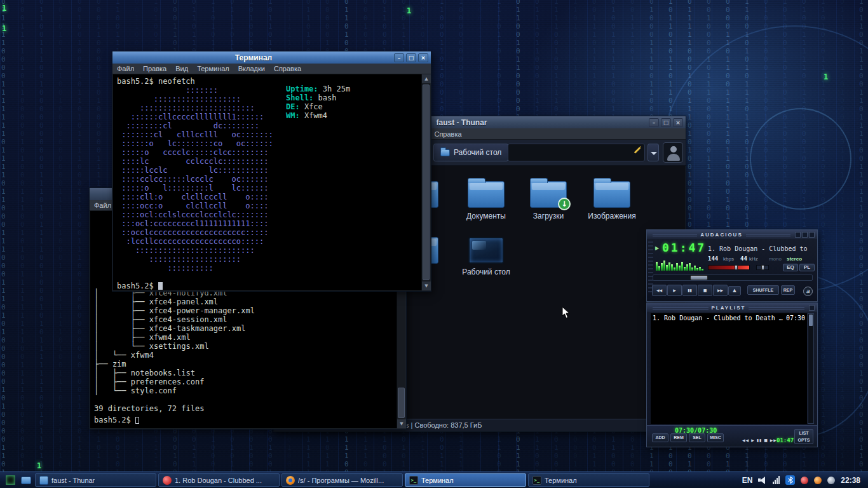 Image resolution: width=868 pixels, height=488 pixels. What do you see at coordinates (808, 291) in the screenshot?
I see `about-button: a` at bounding box center [808, 291].